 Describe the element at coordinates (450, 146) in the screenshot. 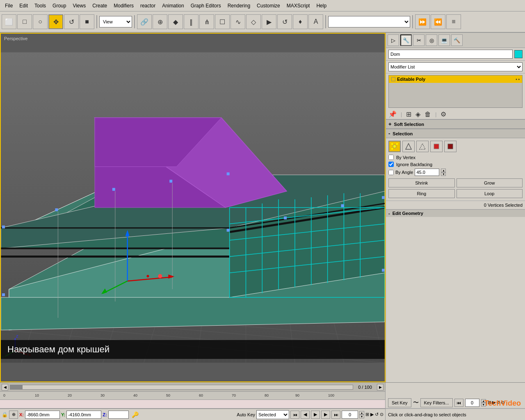

I see `element-mode-btn` at that location.